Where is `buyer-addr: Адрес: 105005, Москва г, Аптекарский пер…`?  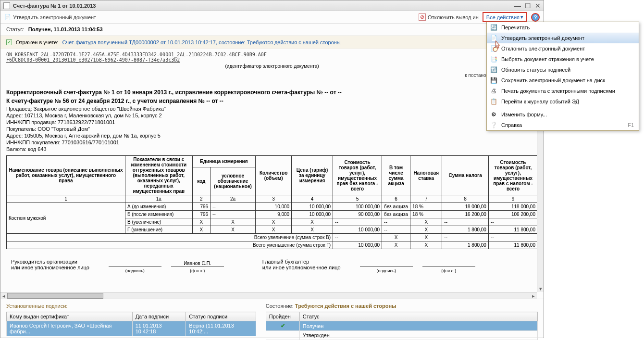
buyer-addr: Адрес: 105005, Москва г, Аптекарский пер… is located at coordinates (272, 136).